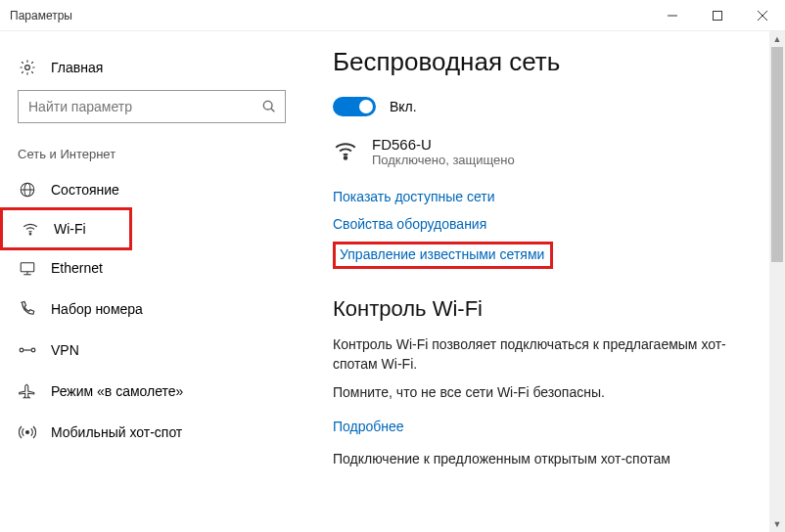  What do you see at coordinates (152, 309) in the screenshot?
I see `sidebar-item-dialup: Набор номера` at bounding box center [152, 309].